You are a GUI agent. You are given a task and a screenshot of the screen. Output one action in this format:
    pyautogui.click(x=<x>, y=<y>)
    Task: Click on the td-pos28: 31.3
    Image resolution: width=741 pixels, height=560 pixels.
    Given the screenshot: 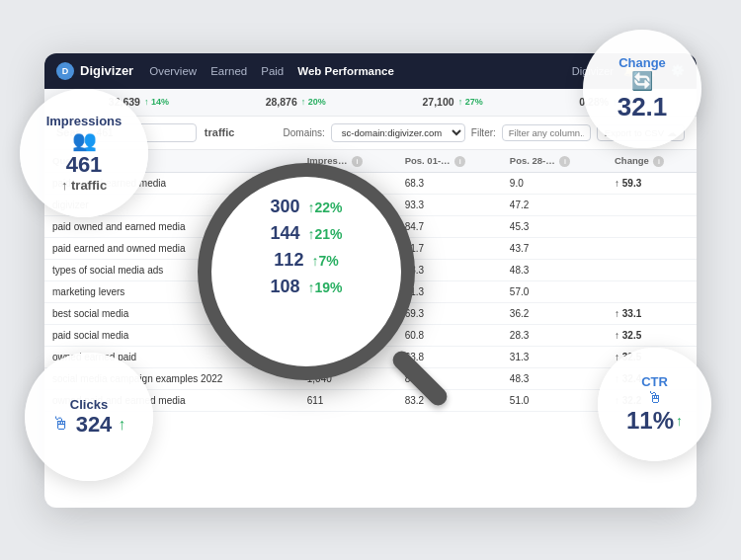 What is the action you would take?
    pyautogui.click(x=554, y=357)
    